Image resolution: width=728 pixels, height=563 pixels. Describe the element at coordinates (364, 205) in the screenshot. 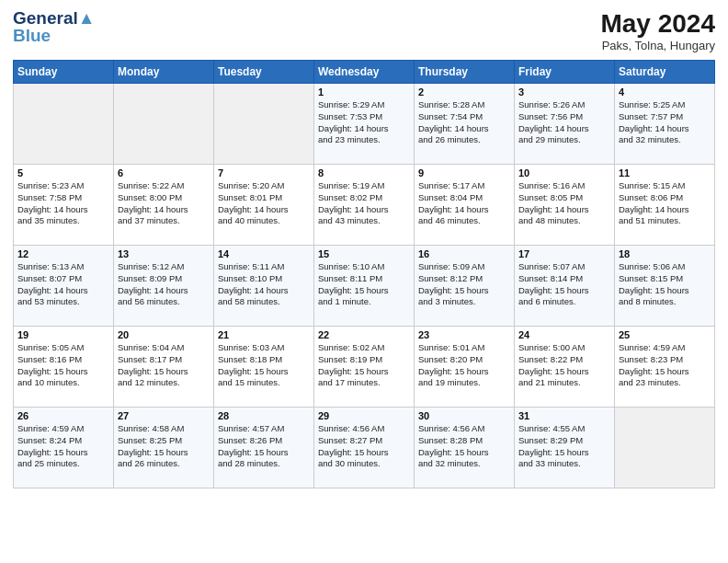

I see `calendar-cell: 8Sunrise: 5:19 AM Sunset: 8:02 PM Daylig…` at that location.